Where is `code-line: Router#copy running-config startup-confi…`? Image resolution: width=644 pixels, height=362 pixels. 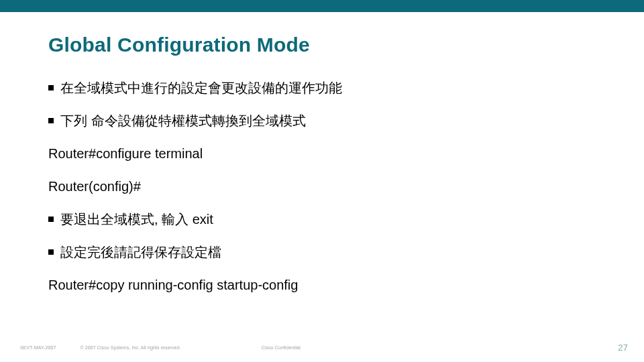 code-line: Router#copy running-config startup-confi… is located at coordinates (326, 286).